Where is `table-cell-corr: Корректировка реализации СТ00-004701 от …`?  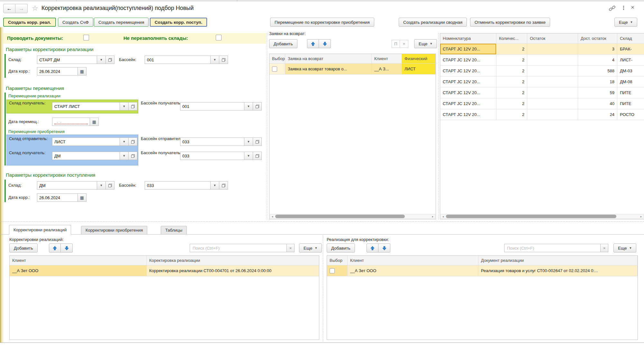
table-cell-corr: Корректировка реализации СТ00-004701 от … is located at coordinates (233, 271).